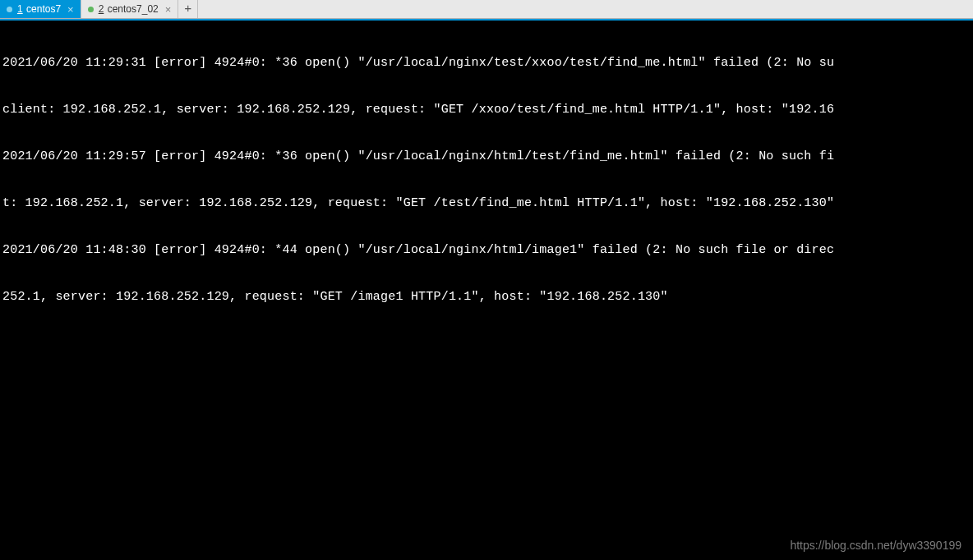 This screenshot has height=560, width=973. What do you see at coordinates (130, 9) in the screenshot?
I see `tab-centos7-02: 2 centos7_02 ×` at bounding box center [130, 9].